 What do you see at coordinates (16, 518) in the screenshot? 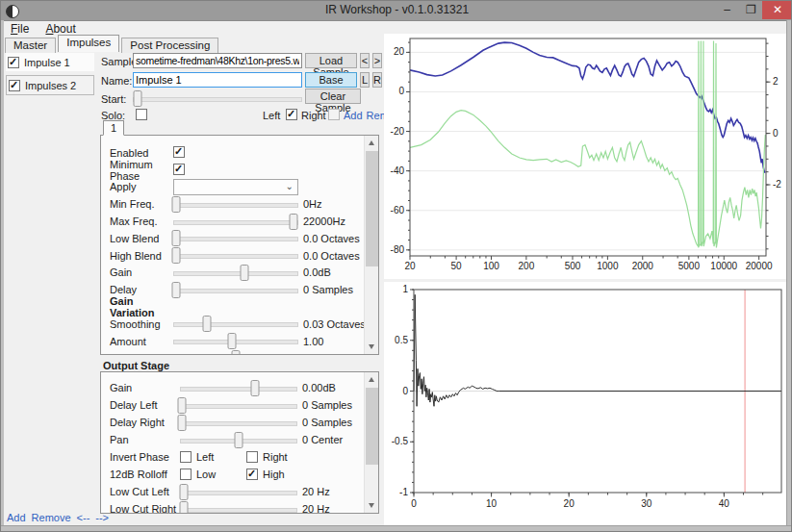
I see `add-impulse-link: Add` at bounding box center [16, 518].